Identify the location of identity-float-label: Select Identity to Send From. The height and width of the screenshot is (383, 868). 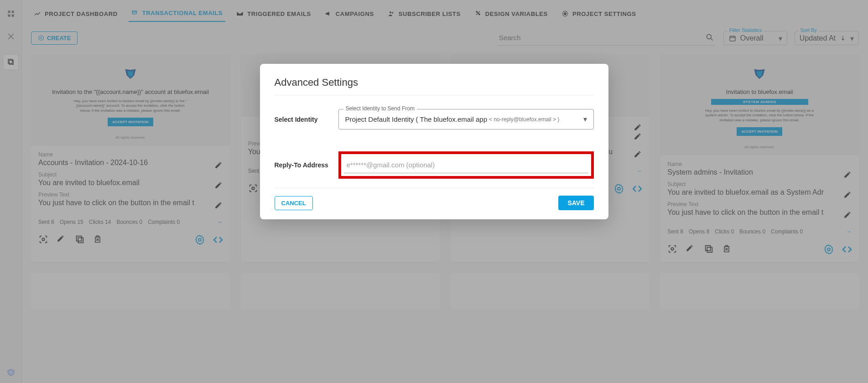
(380, 109).